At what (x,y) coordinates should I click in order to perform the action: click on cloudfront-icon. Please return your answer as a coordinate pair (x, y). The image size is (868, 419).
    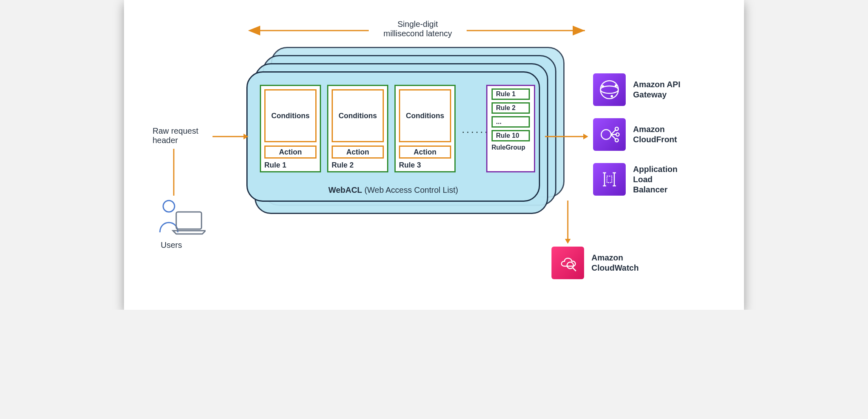
    Looking at the image, I should click on (609, 135).